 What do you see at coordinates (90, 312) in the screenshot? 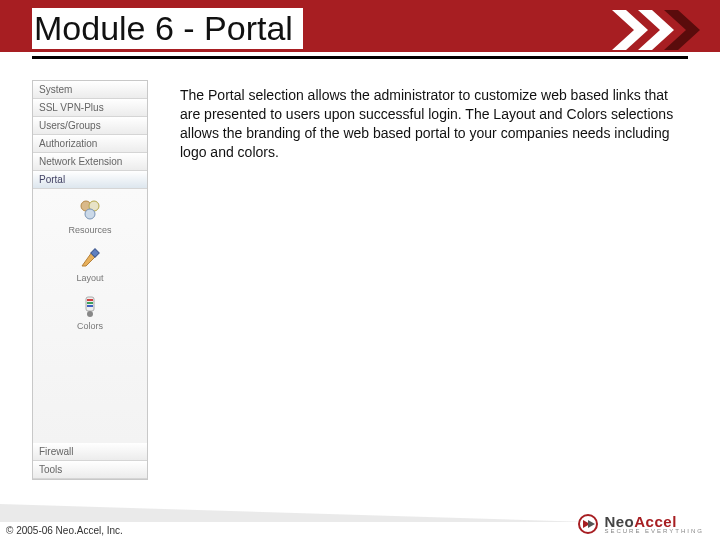
I see `portal-entry-colors: Colors` at bounding box center [90, 312].